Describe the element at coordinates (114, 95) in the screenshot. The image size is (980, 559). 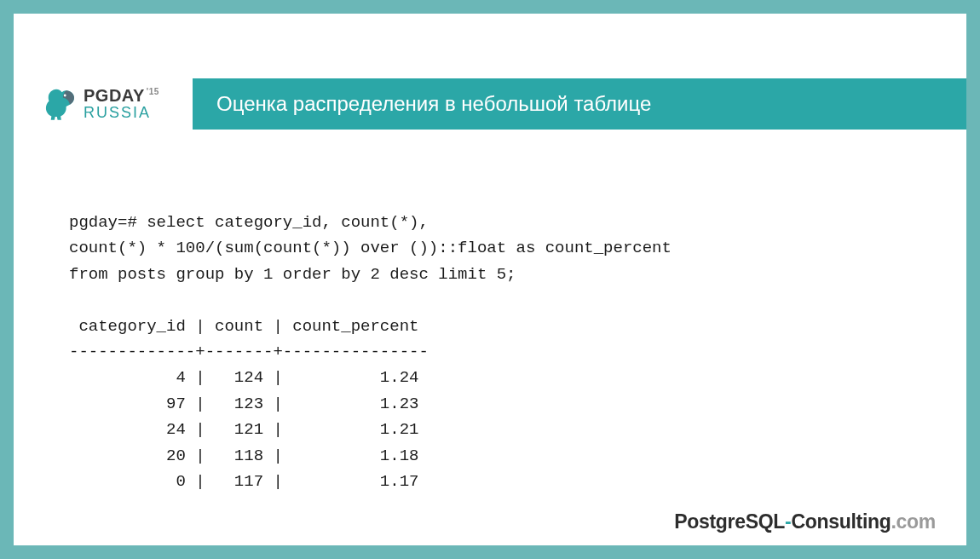
I see `logo-pgday: PGDAY` at that location.